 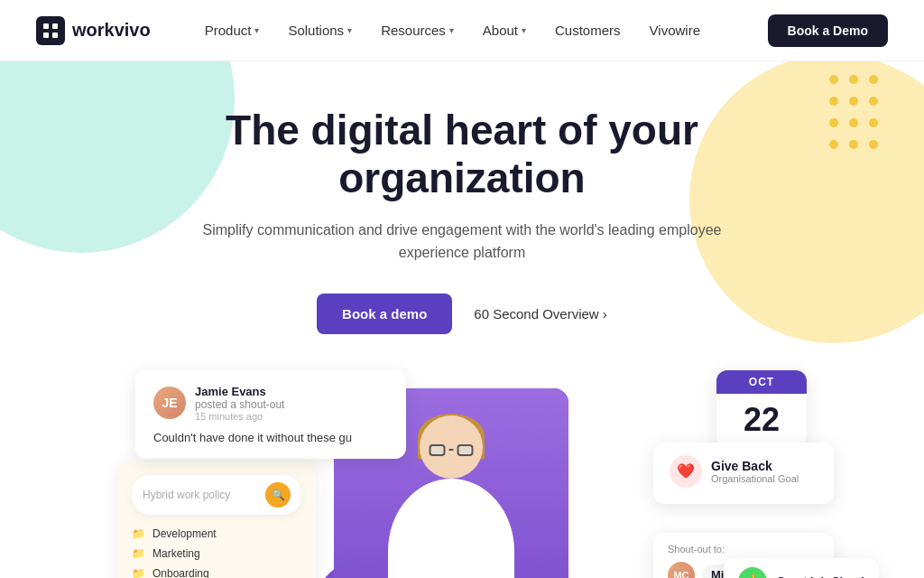 I want to click on nav-about: About ▾, so click(x=504, y=31).